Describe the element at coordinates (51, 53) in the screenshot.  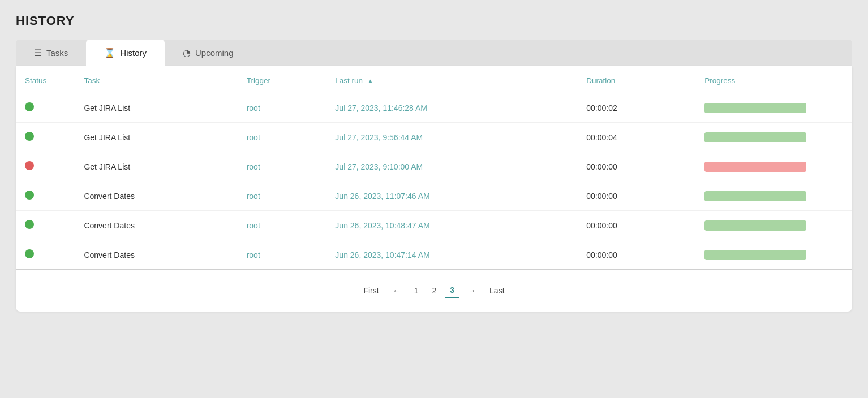
I see `tab-tasks: ☰ Tasks` at that location.